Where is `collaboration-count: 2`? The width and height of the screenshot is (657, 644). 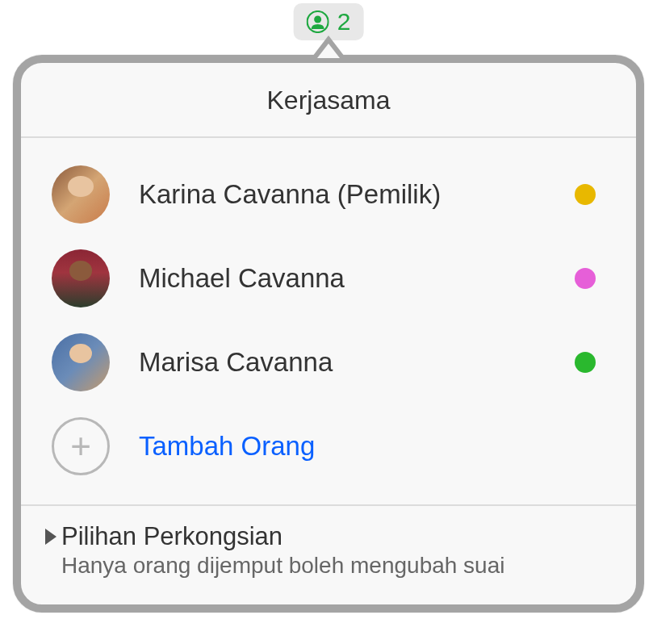
collaboration-count: 2 is located at coordinates (344, 22).